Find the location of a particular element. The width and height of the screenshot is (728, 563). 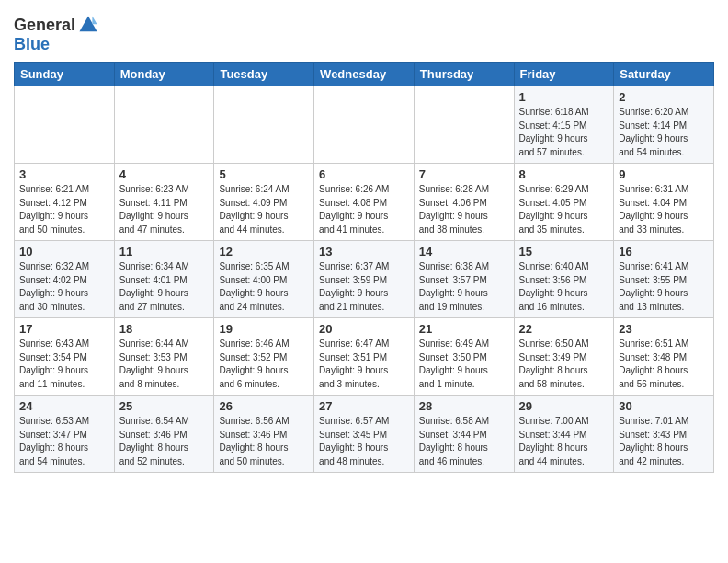

page-header: General Blue is located at coordinates (364, 31).